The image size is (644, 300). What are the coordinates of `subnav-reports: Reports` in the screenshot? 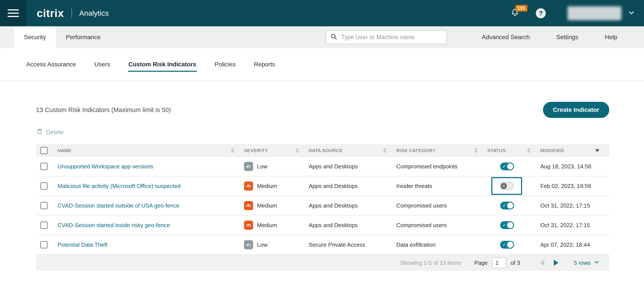 It's located at (264, 64).